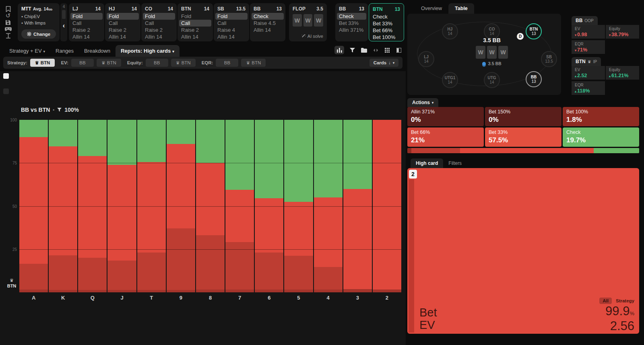 The width and height of the screenshot is (644, 345). What do you see at coordinates (386, 23) in the screenshot?
I see `node-panel-btn: BTN13CheckBet 33%Bet 66%Bet 100%Bet 150%…` at bounding box center [386, 23].